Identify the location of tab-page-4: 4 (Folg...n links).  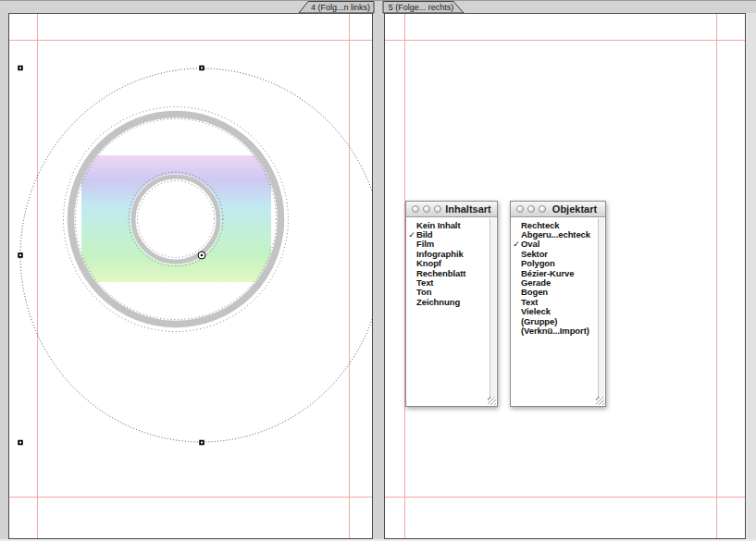
(337, 7).